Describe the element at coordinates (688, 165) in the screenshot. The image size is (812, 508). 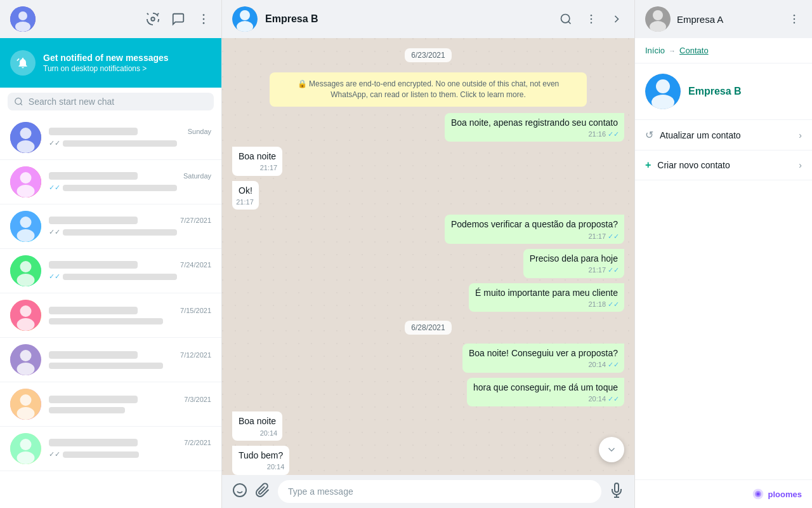
I see `action-left: + Criar novo contato` at that location.